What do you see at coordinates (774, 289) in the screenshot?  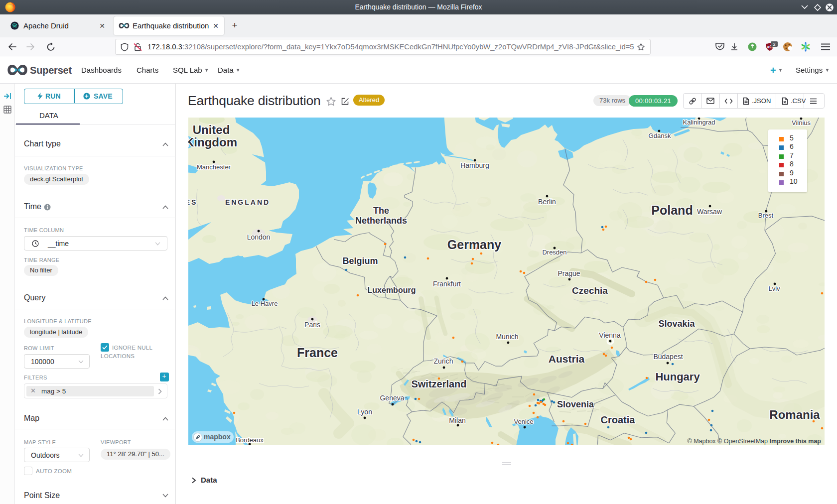 I see `svg-text: Lviv` at bounding box center [774, 289].